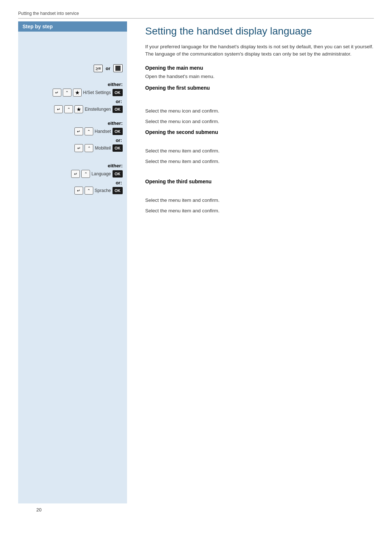  I want to click on main-menu-row: ≥≡ or, so click(73, 68).